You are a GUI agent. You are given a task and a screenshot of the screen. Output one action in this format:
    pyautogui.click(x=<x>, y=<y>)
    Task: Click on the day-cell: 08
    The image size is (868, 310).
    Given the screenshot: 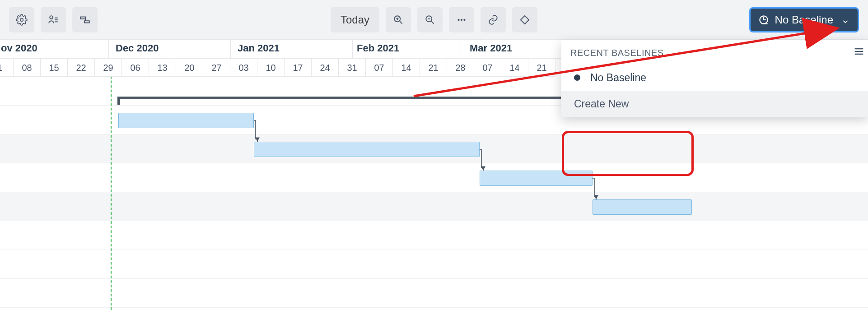 What is the action you would take?
    pyautogui.click(x=27, y=68)
    